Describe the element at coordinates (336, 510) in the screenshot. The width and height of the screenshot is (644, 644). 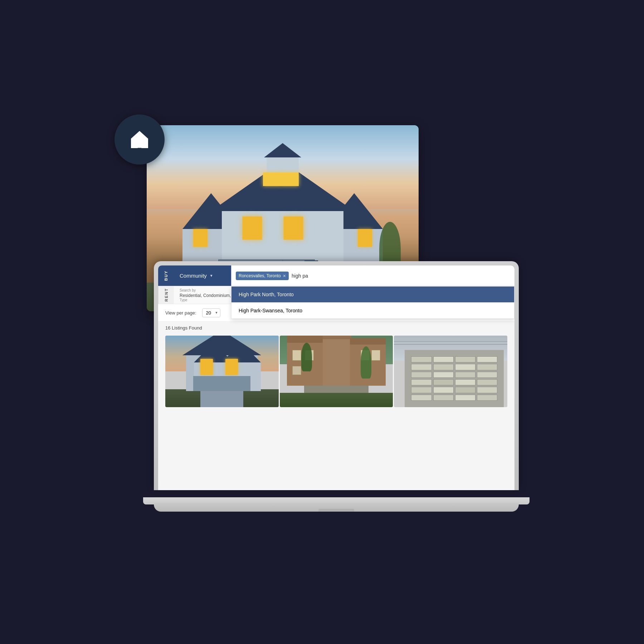
I see `laptop-notch` at that location.